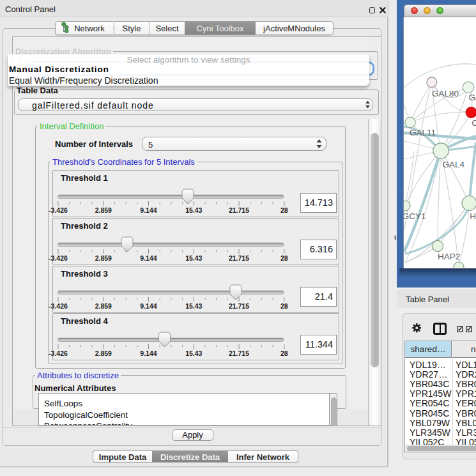  I want to click on svg-text: GAL4, so click(454, 165).